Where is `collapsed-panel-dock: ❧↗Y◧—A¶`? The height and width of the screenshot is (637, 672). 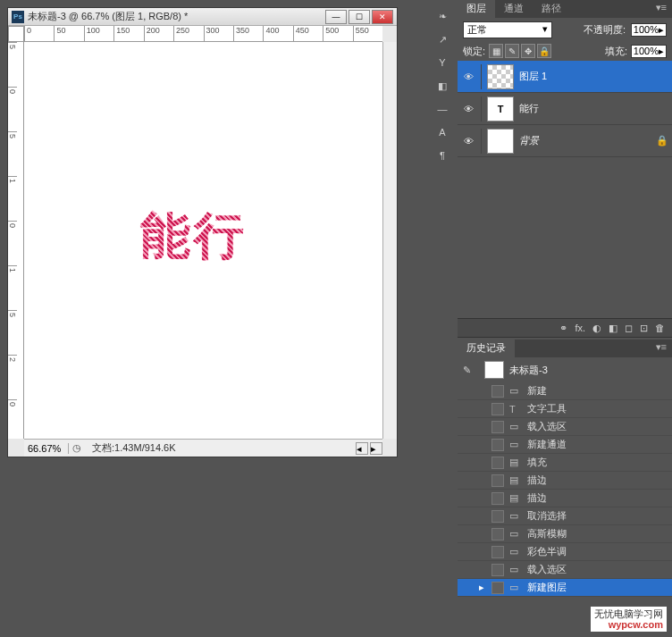
collapsed-panel-dock: ❧↗Y◧—A¶ is located at coordinates (444, 82).